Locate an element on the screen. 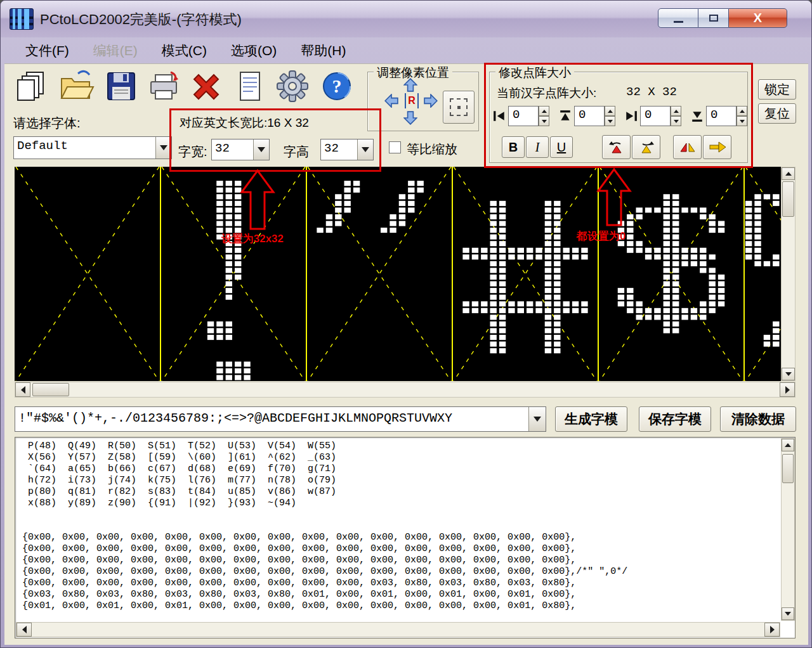 The height and width of the screenshot is (648, 812). minimize-button is located at coordinates (678, 18).